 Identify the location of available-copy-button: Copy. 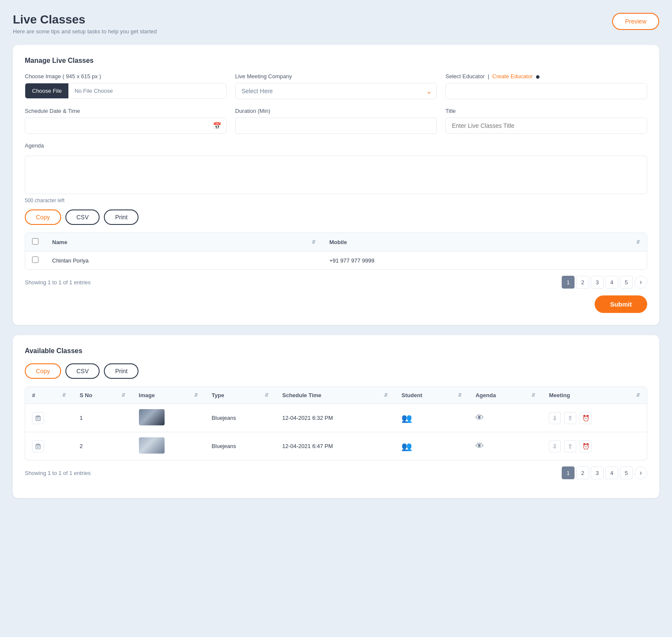
(43, 371).